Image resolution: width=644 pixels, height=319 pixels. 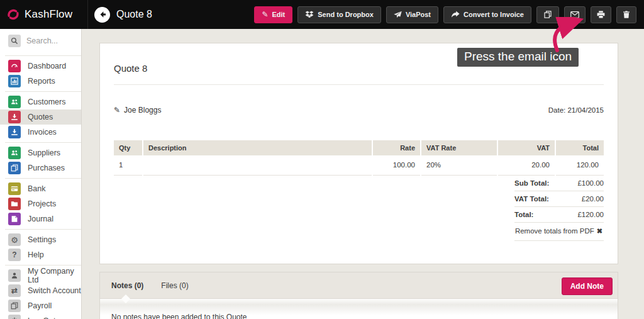 What do you see at coordinates (40, 81) in the screenshot?
I see `sidebar-item-reports: Reports` at bounding box center [40, 81].